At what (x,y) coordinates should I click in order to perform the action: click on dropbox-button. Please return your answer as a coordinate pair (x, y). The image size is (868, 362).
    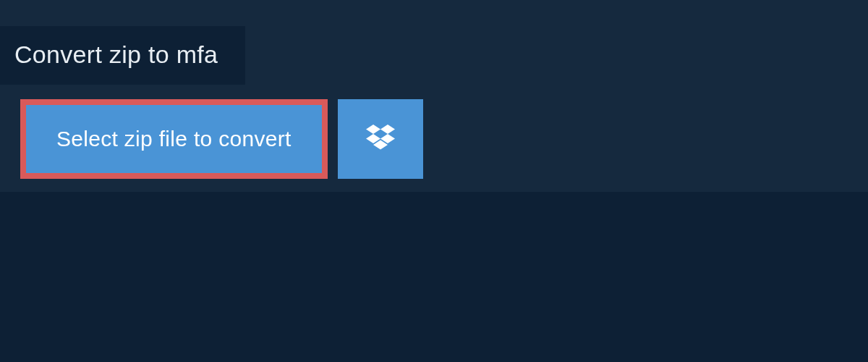
    Looking at the image, I should click on (380, 139).